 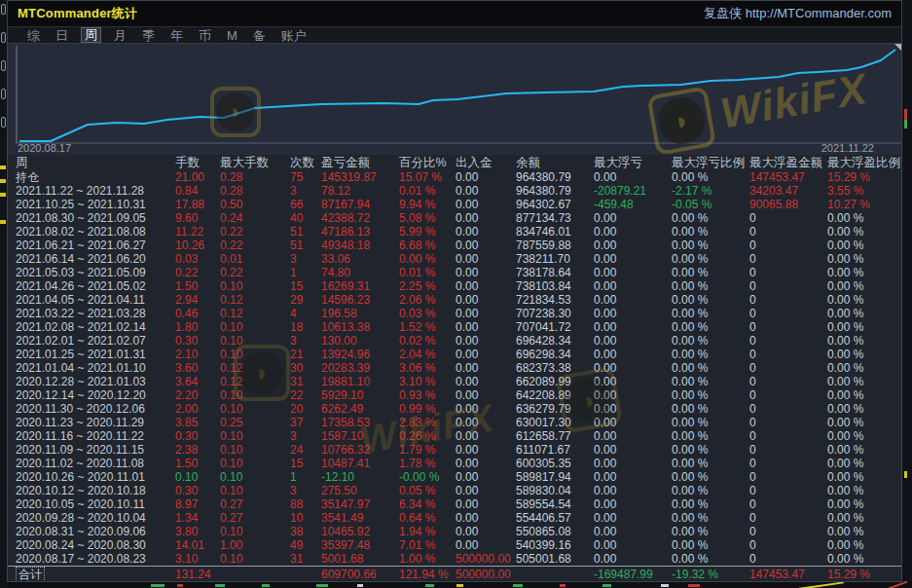 What do you see at coordinates (455, 313) in the screenshot?
I see `table-row: 2021.03.22 ~ 2021.03.280.460.124196.580.…` at bounding box center [455, 313].